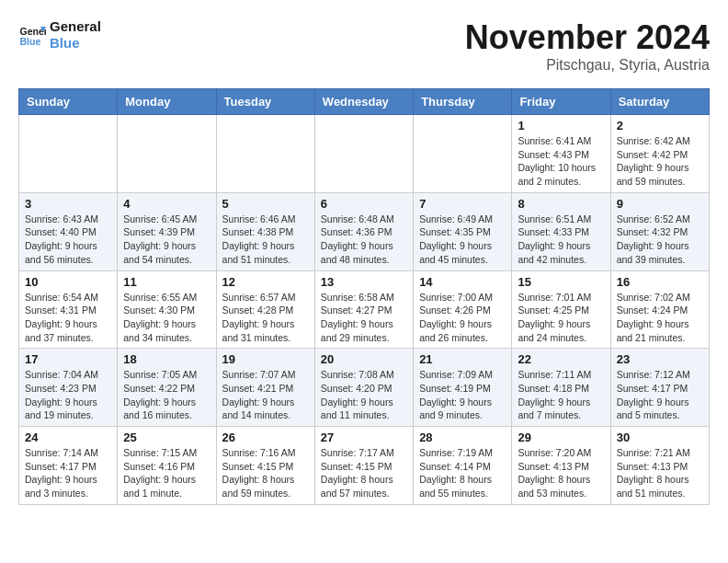  Describe the element at coordinates (364, 232) in the screenshot. I see `calendar-week-row: 3Sunrise: 6:43 AM Sunset: 4:40 PM Daylig…` at that location.